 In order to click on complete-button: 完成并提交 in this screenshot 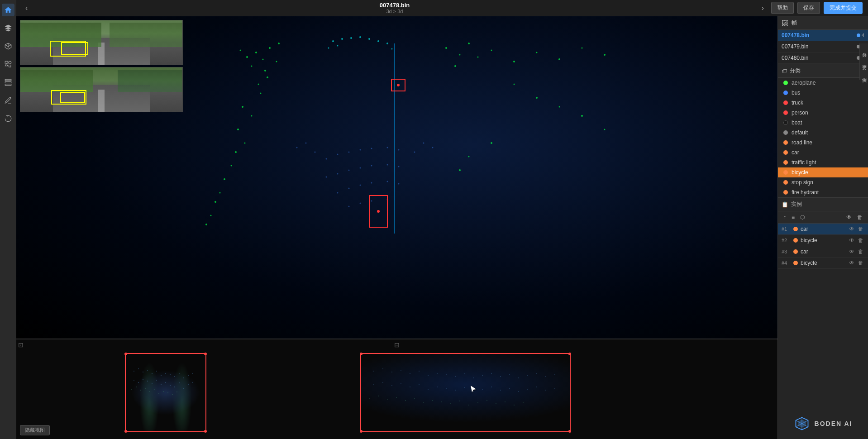, I will do `click(843, 8)`.